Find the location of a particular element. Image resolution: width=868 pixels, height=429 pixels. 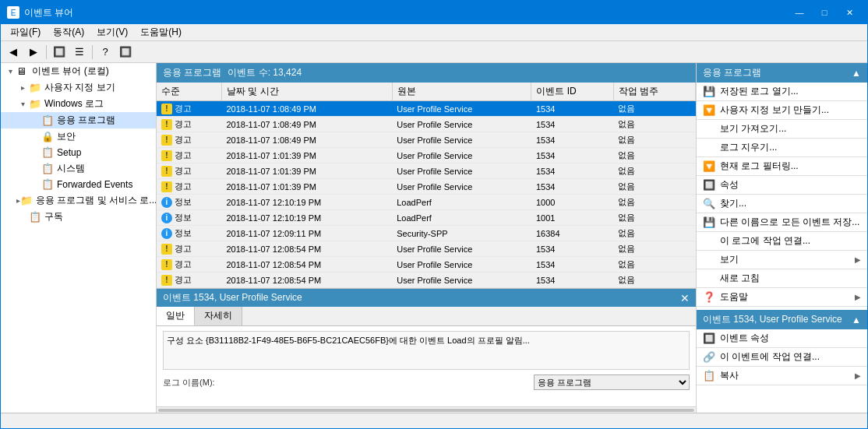

maximize-button: □ is located at coordinates (824, 12).